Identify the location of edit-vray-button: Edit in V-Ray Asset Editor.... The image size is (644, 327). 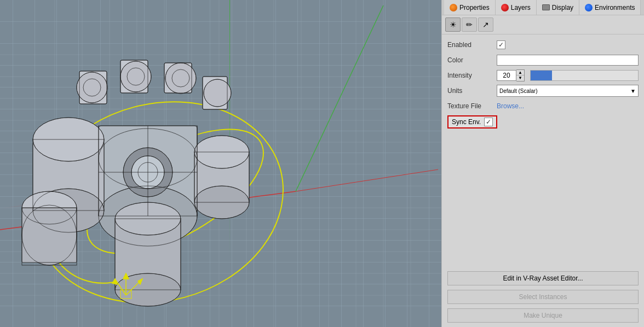
(543, 278).